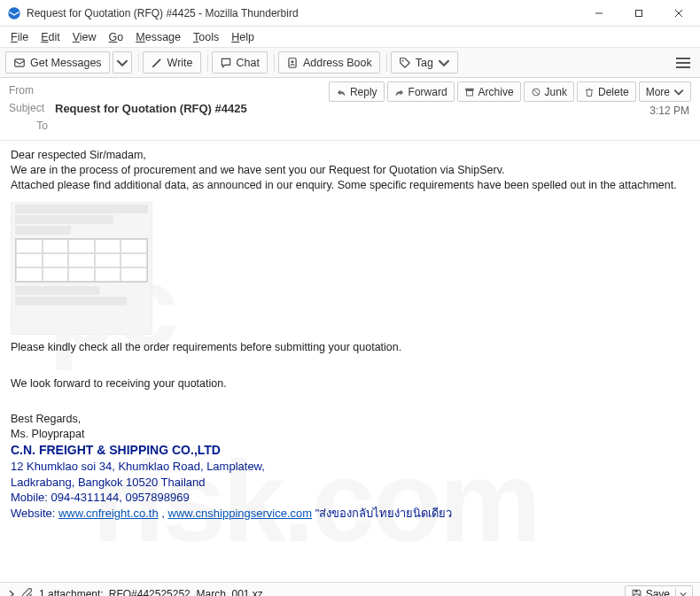 The image size is (700, 596). Describe the element at coordinates (248, 63) in the screenshot. I see `chat-label: Chat` at that location.